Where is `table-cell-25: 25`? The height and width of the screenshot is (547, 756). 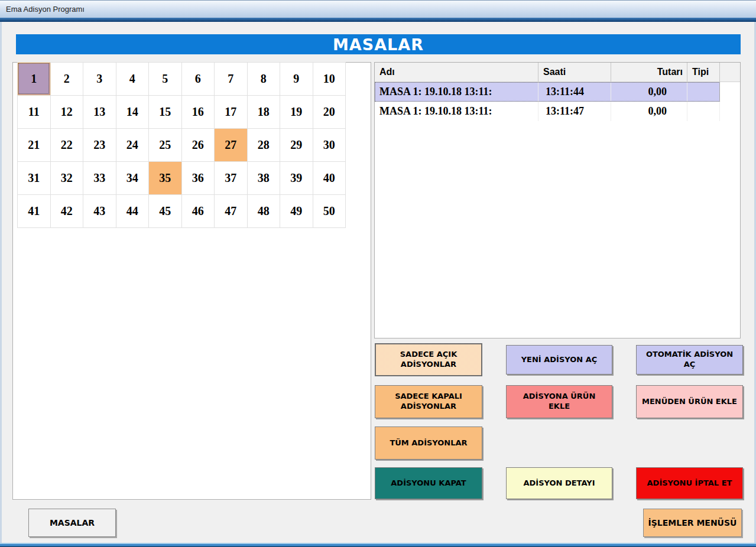
table-cell-25: 25 is located at coordinates (165, 145).